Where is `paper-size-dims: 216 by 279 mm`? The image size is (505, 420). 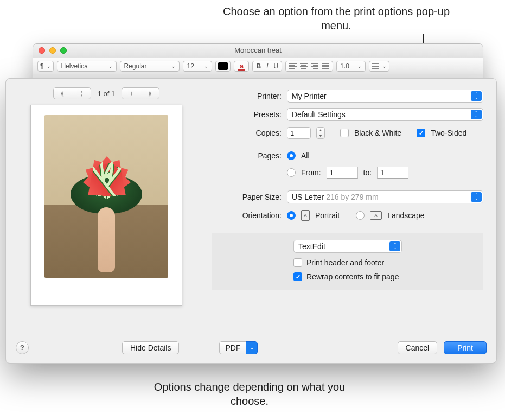 paper-size-dims: 216 by 279 mm is located at coordinates (353, 197).